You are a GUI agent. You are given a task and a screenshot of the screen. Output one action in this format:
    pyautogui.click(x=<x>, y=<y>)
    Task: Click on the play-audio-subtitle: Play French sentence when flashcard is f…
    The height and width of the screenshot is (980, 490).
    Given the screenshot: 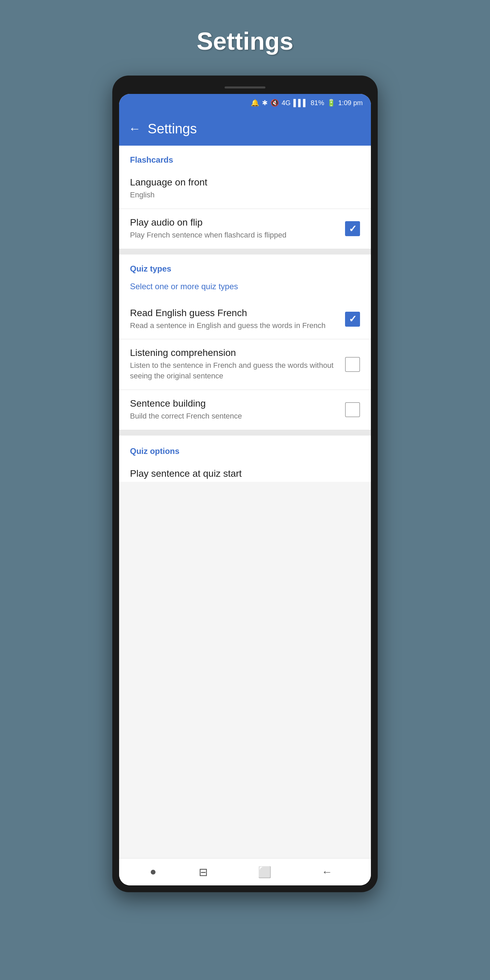 What is the action you would take?
    pyautogui.click(x=234, y=235)
    